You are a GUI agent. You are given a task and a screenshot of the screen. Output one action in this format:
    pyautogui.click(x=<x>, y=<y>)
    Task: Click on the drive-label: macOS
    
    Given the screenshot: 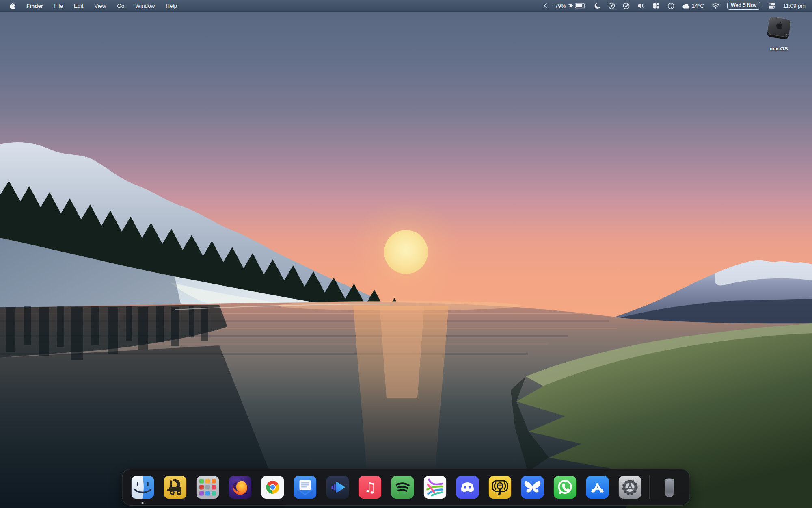 What is the action you would take?
    pyautogui.click(x=779, y=49)
    